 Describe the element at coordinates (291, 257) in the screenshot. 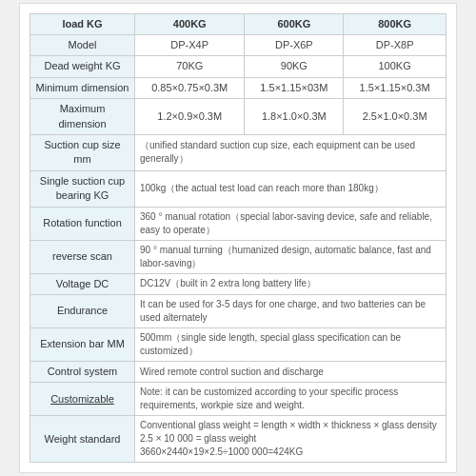

I see `row-value: 90 ° manual turning（humanized design, au…` at that location.